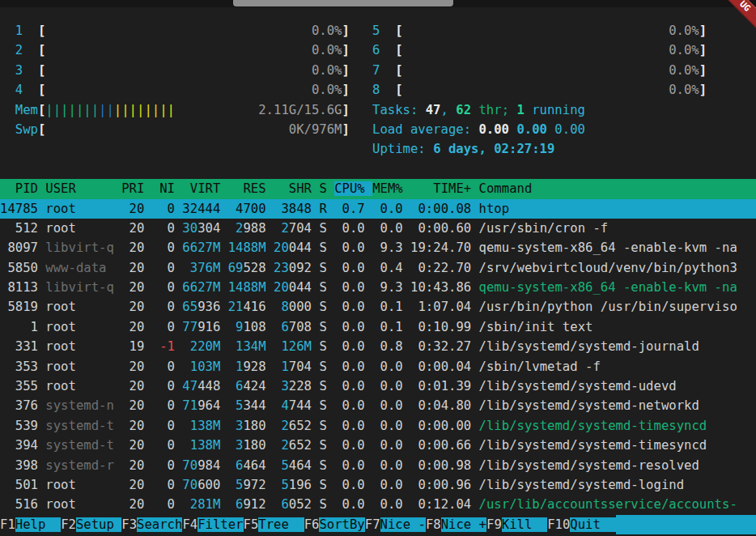  What do you see at coordinates (130, 525) in the screenshot?
I see `fkey-number: F3` at bounding box center [130, 525].